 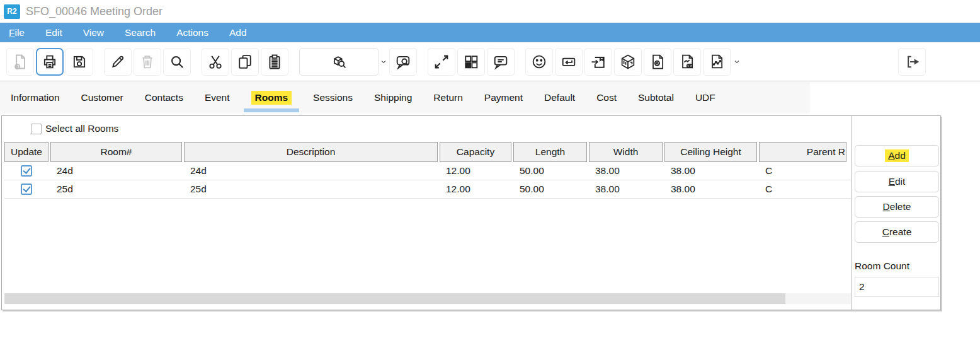 What do you see at coordinates (569, 62) in the screenshot?
I see `return-arrow-icon` at bounding box center [569, 62].